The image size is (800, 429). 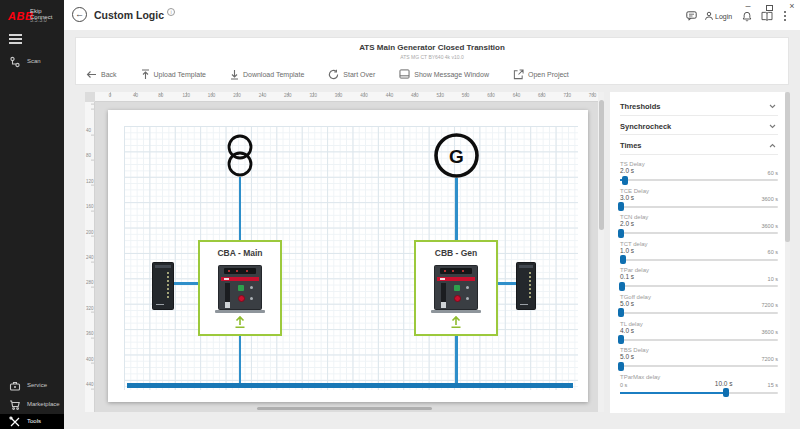 I want to click on sidebar-item-tools: Tools, so click(x=32, y=422).